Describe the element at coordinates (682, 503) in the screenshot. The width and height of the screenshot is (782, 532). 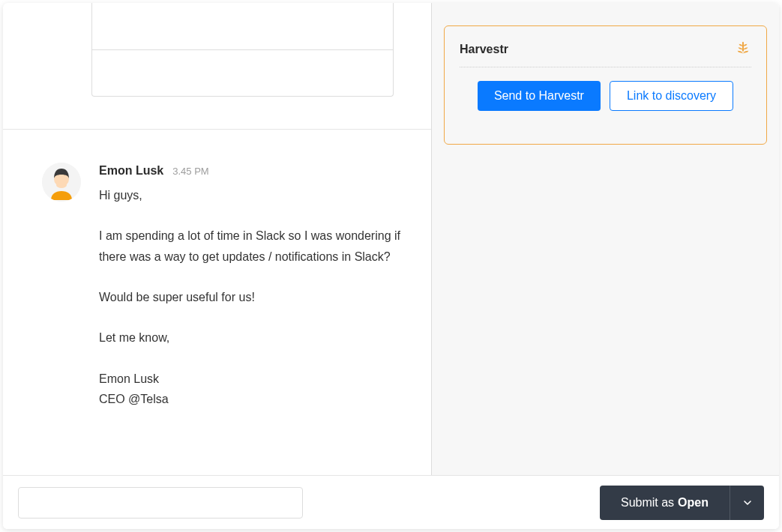
I see `submit-button-group: Submit as Open` at that location.